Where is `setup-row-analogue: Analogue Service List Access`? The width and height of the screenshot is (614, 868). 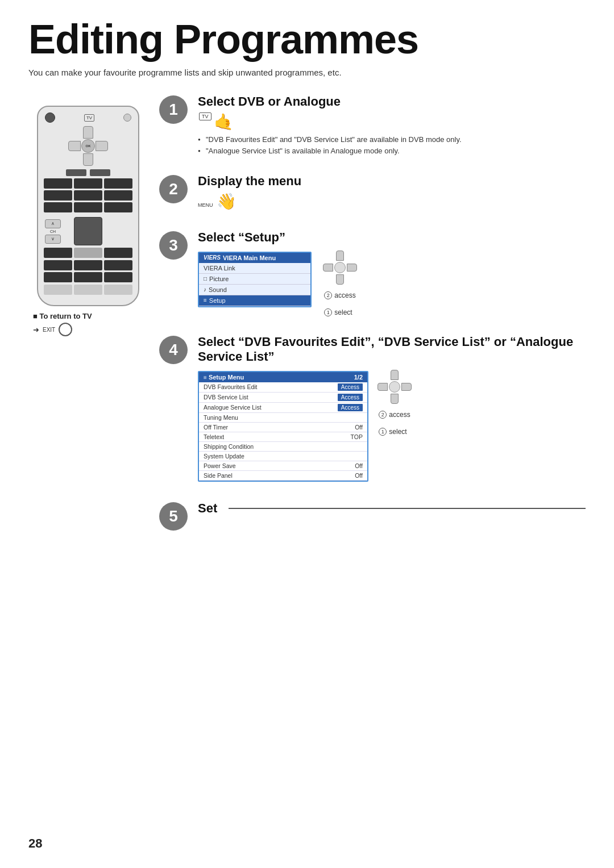
setup-row-analogue: Analogue Service List Access is located at coordinates (283, 408).